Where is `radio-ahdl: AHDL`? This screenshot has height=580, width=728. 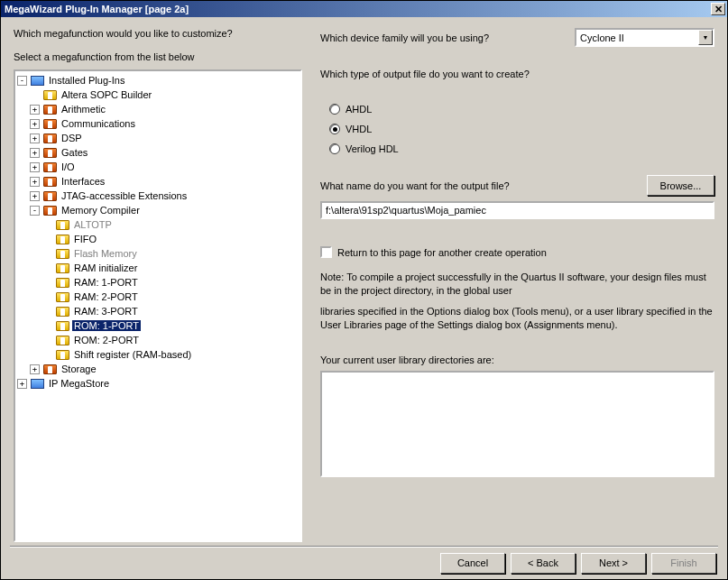 radio-ahdl: AHDL is located at coordinates (521, 109).